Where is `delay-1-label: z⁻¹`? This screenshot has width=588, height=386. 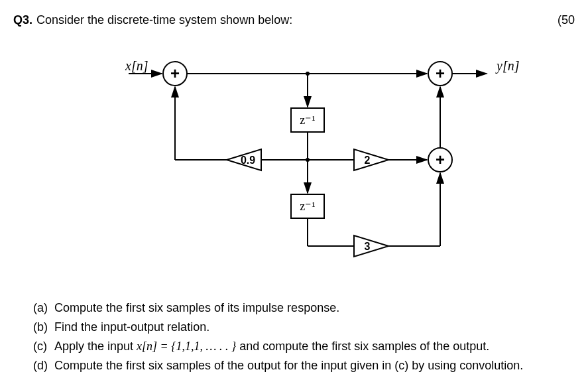 delay-1-label: z⁻¹ is located at coordinates (308, 120).